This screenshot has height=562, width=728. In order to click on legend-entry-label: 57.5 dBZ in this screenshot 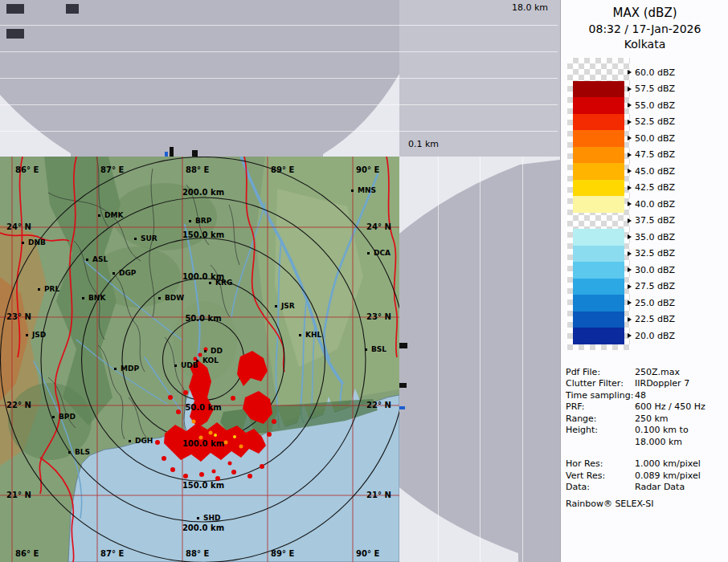, I will do `click(655, 90)`.